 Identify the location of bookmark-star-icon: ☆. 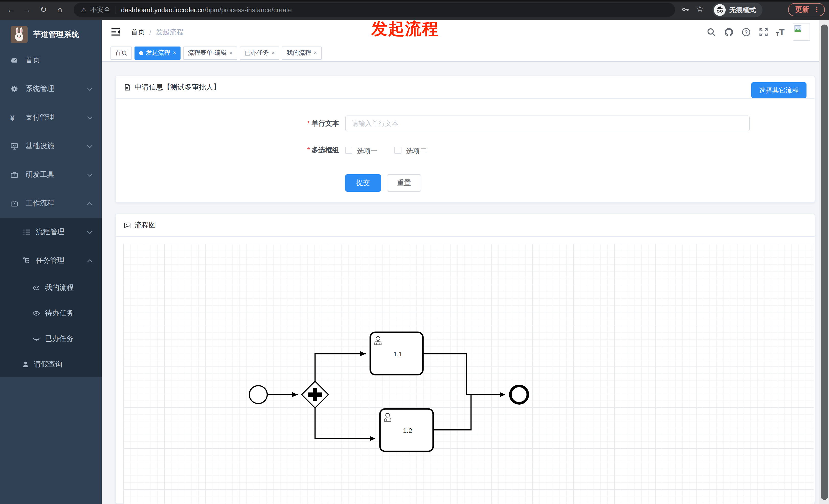
(700, 9).